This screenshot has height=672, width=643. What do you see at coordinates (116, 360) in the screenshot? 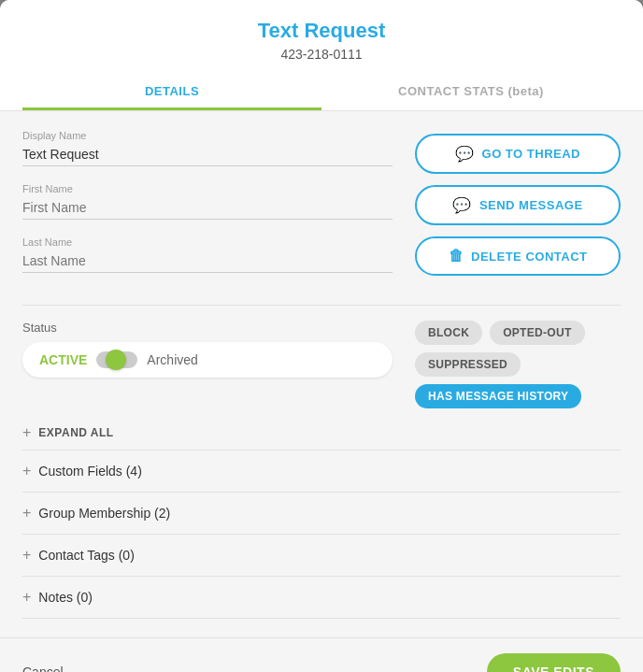
I see `toggle-knob` at bounding box center [116, 360].